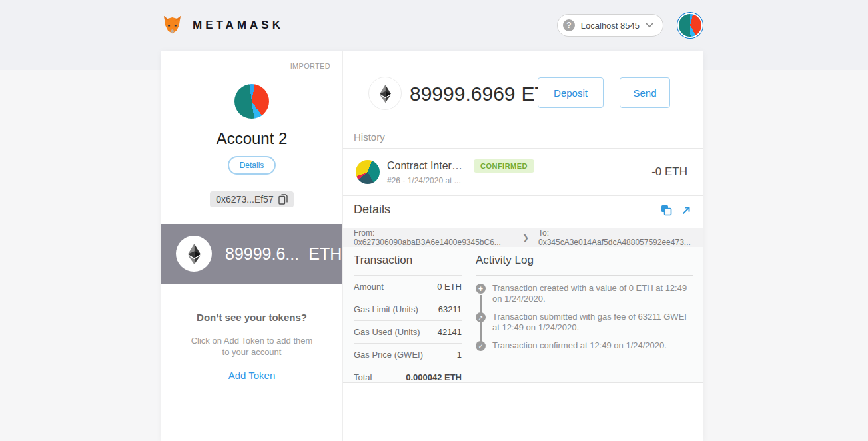  I want to click on copy-address-icon, so click(283, 199).